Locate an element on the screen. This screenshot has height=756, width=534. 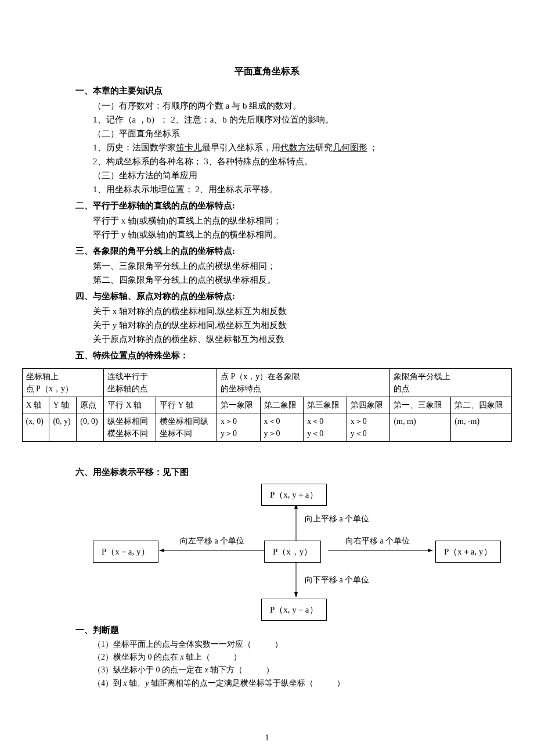
q3-text2: 轴下方（ is located at coordinates (226, 670).